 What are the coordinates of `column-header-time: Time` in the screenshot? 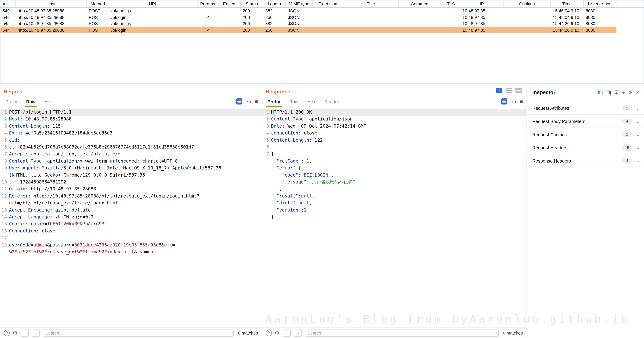 It's located at (567, 4).